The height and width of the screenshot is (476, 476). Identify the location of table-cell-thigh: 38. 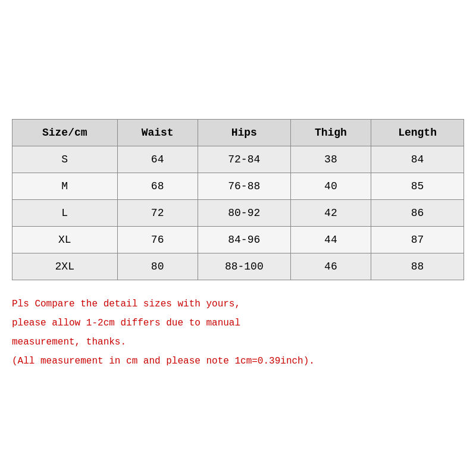
(331, 159).